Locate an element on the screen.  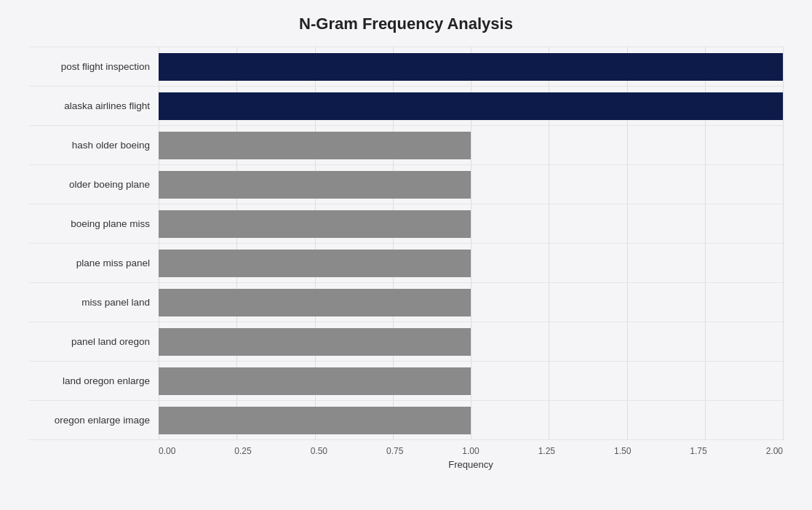
x-axis-label: Frequency is located at coordinates (471, 464).